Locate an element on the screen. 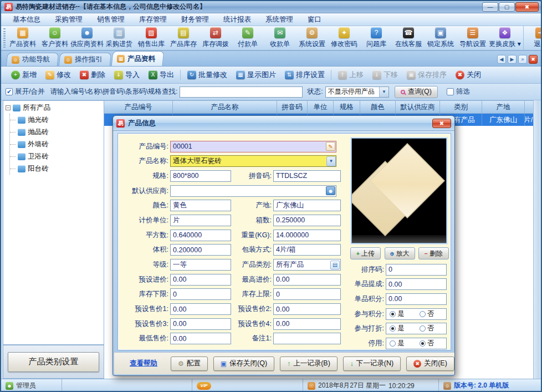  status-select: 不显示停用产品 ▼ is located at coordinates (357, 92).